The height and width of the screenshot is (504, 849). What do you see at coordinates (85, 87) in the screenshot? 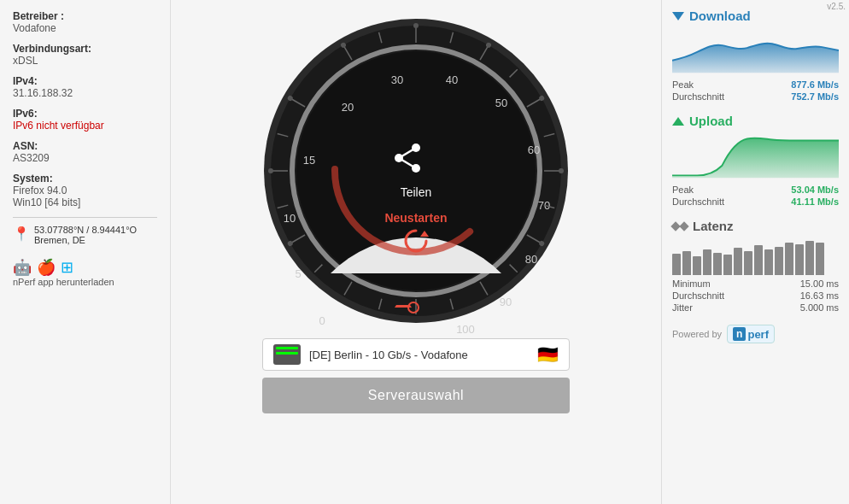
I see `ipv4-block: IPv4: 31.16.188.32` at bounding box center [85, 87].